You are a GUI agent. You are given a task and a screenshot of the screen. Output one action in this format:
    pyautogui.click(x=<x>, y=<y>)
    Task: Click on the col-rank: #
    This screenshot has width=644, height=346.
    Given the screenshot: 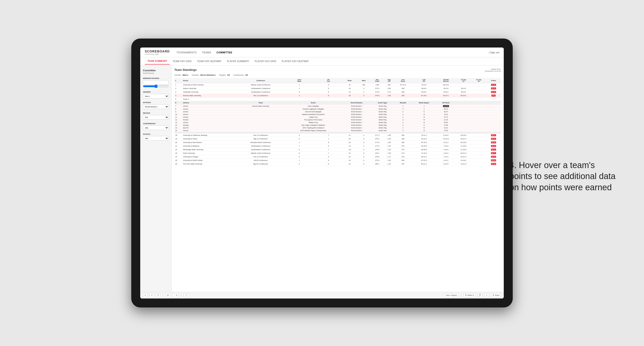 What is the action you would take?
    pyautogui.click(x=178, y=80)
    